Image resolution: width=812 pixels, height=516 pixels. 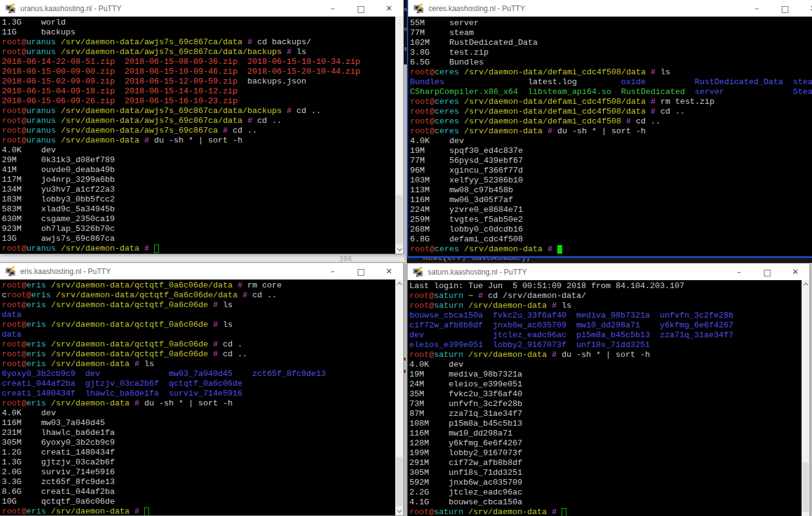 I want to click on terminal-line: root@eris /srv/daemon-data #, so click(x=199, y=511).